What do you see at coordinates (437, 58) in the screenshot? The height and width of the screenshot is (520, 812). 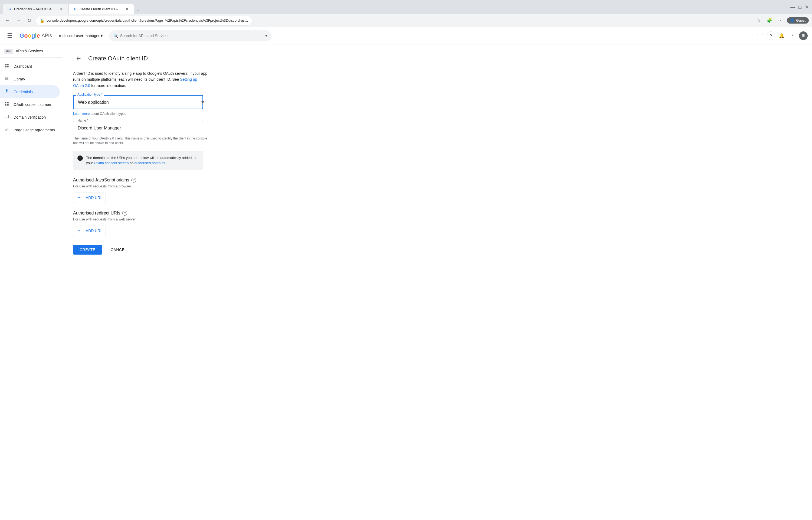 I see `page-header: Create OAuth client ID` at bounding box center [437, 58].